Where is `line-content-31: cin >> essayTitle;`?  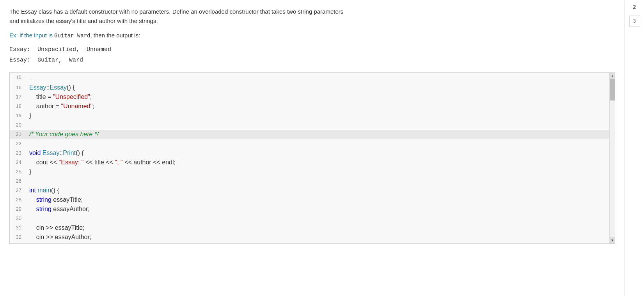
line-content-31: cin >> essayTitle; is located at coordinates (320, 228).